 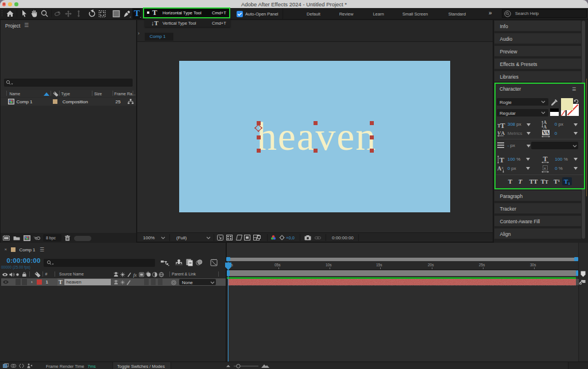 What do you see at coordinates (137, 13) in the screenshot?
I see `svg-text: T` at bounding box center [137, 13].